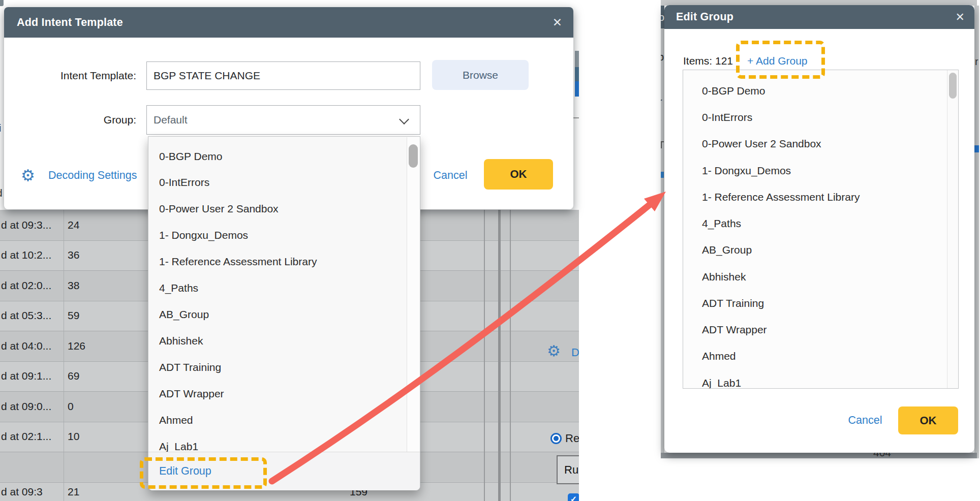 The image size is (980, 501). Describe the element at coordinates (499, 356) in the screenshot. I see `panel-splitter` at that location.